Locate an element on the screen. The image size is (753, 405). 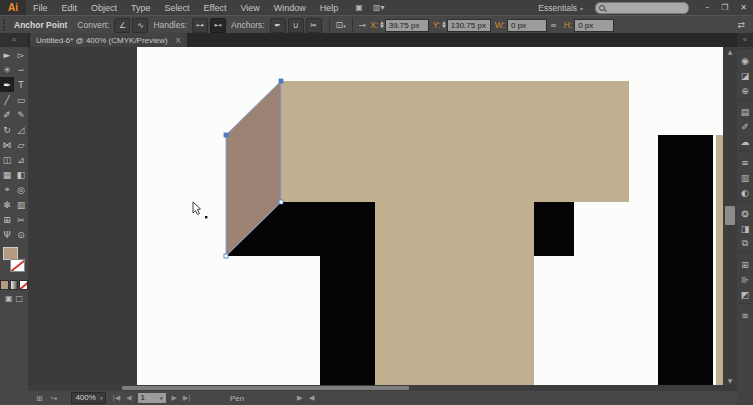
convert-smooth-button: ∿ is located at coordinates (140, 26).